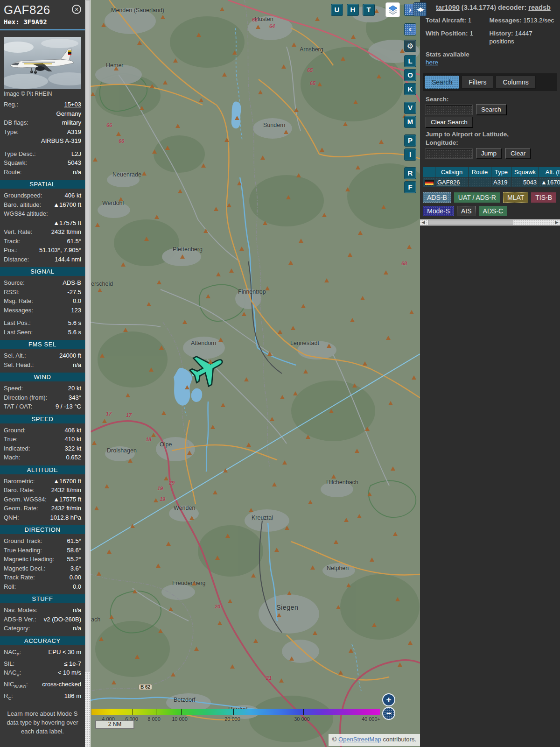  What do you see at coordinates (360, 740) in the screenshot?
I see `osm-link: OpenStreetMap` at bounding box center [360, 740].